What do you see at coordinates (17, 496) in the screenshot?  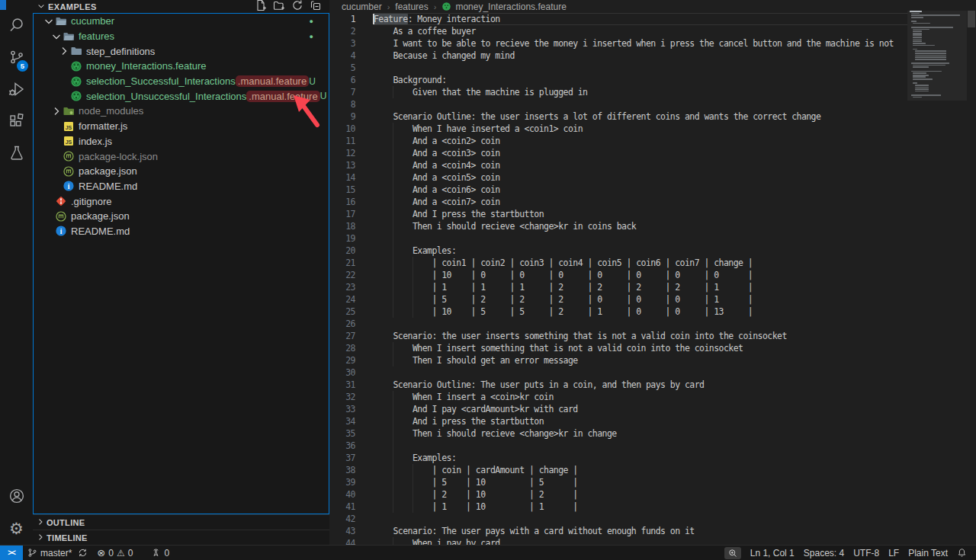 I see `activity-bar-item-account` at bounding box center [17, 496].